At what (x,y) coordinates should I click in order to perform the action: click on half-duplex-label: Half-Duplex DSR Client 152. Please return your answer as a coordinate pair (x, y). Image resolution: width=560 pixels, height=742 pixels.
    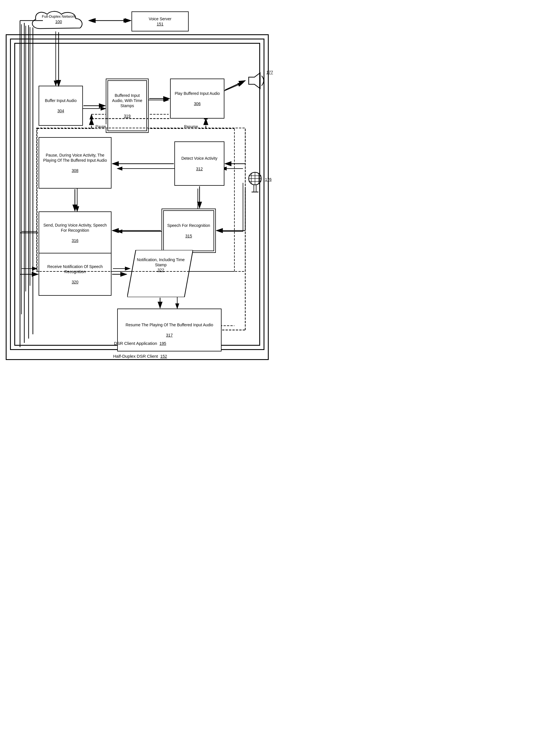
    Looking at the image, I should click on (140, 356).